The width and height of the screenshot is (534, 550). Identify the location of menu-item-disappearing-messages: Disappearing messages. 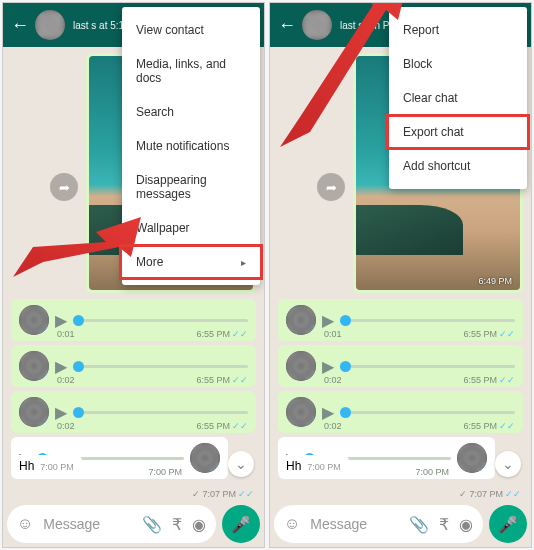
(191, 187).